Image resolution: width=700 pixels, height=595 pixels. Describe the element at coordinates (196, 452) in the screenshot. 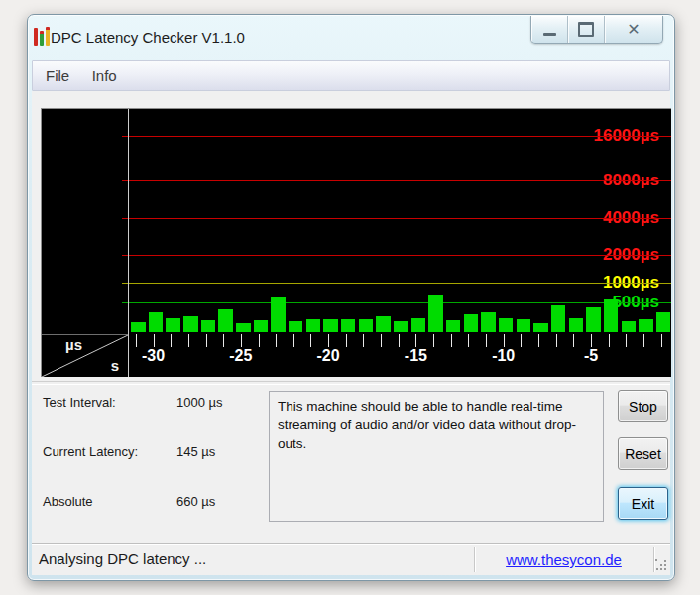

I see `info-value: 145 µs` at that location.